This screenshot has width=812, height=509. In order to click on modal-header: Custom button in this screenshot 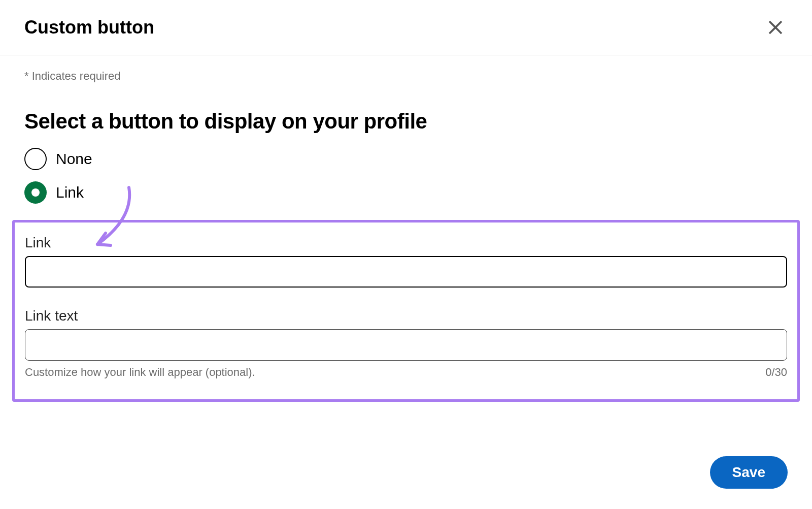, I will do `click(406, 27)`.